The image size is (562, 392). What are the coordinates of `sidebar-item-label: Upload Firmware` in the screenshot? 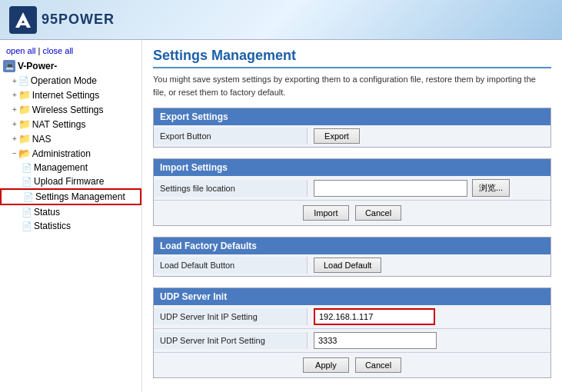 It's located at (69, 181).